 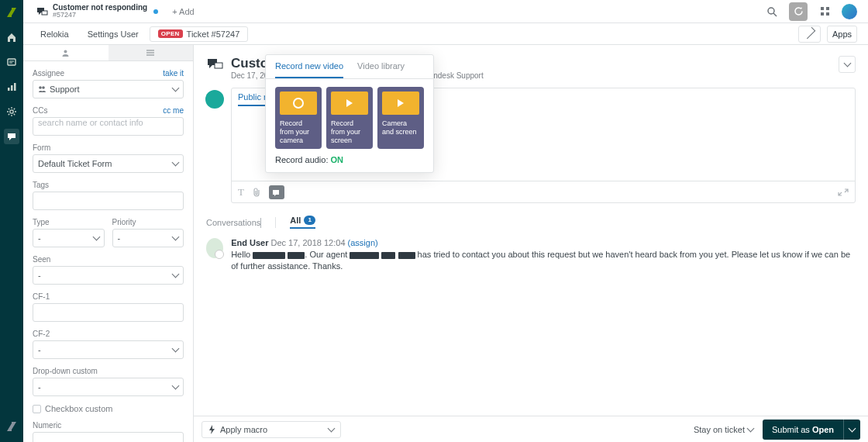 What do you see at coordinates (401, 118) in the screenshot?
I see `card-camera-and-screen: Camera and screen` at bounding box center [401, 118].